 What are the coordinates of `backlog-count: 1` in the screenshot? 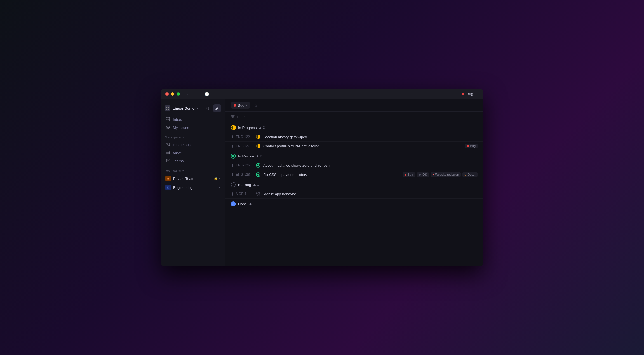 It's located at (256, 185).